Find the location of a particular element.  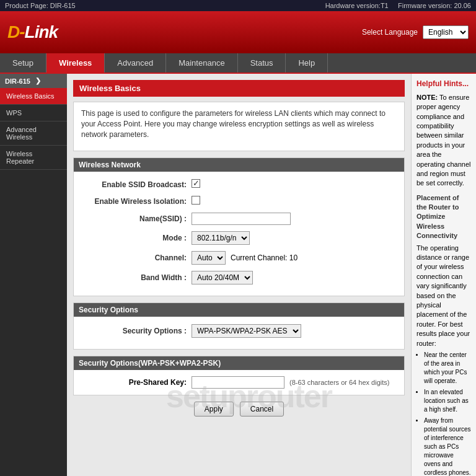

sidebar: DIR-615 ❯ Wireless Basics WPS Advanced W… is located at coordinates (33, 275).